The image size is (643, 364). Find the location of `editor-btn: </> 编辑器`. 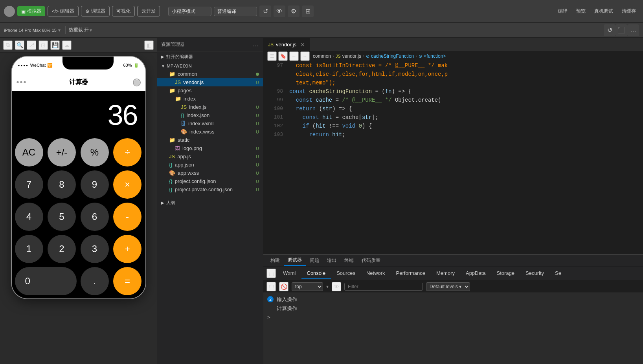

editor-btn: </> 编辑器 is located at coordinates (63, 11).